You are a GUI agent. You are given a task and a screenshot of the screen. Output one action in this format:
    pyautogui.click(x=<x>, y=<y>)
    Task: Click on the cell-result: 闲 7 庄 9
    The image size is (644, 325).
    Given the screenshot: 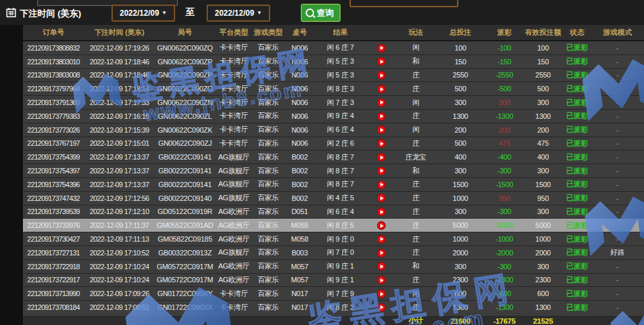 What is the action you would take?
    pyautogui.click(x=340, y=294)
    